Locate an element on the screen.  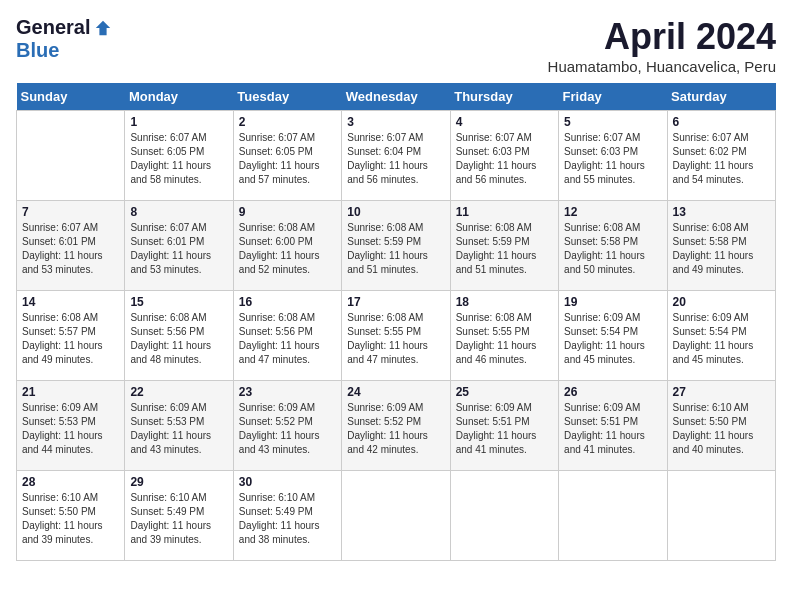
day-number: 15 is located at coordinates (178, 302).